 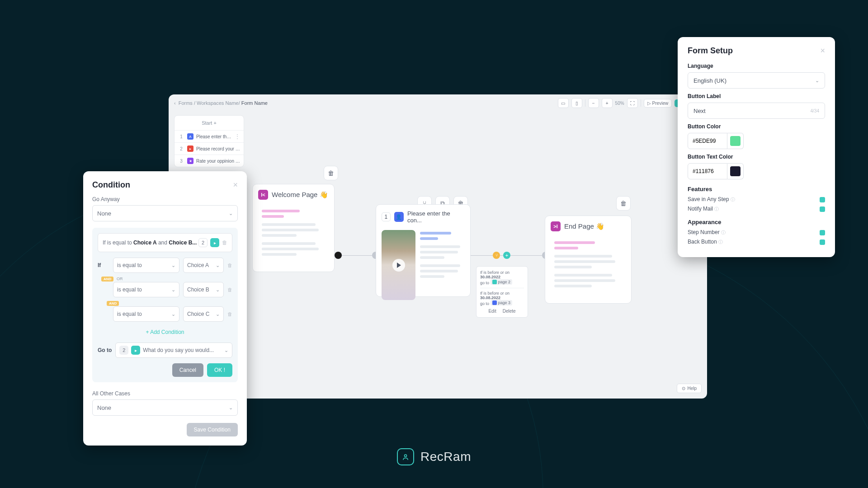 I want to click on fit-view-button: ⛶, so click(x=632, y=103).